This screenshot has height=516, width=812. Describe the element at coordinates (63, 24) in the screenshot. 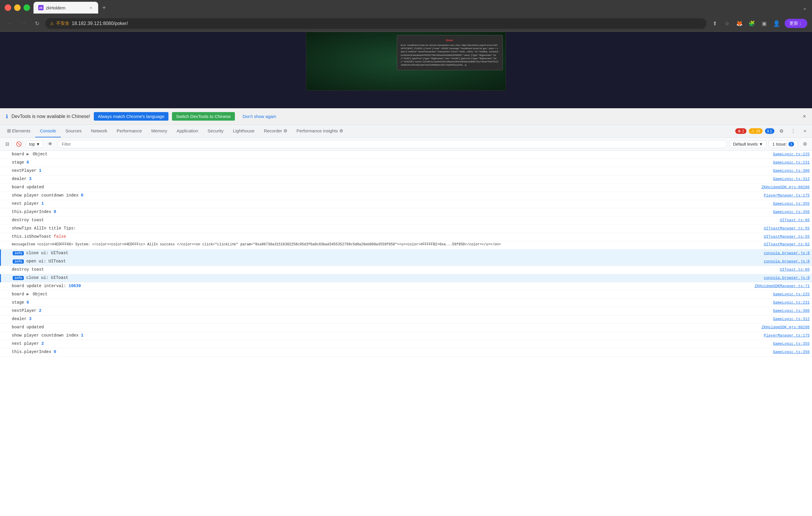

I see `security-warning-text: 不安全` at that location.